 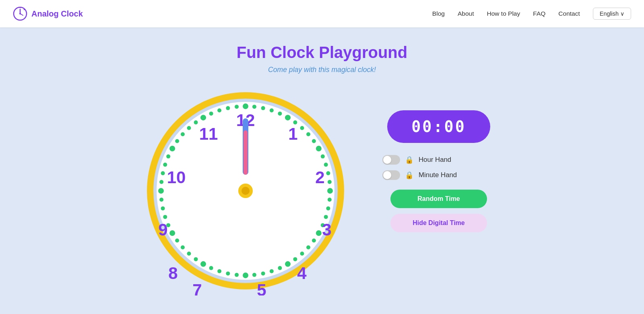 What do you see at coordinates (57, 14) in the screenshot?
I see `logo-text: Analog Clock` at bounding box center [57, 14].